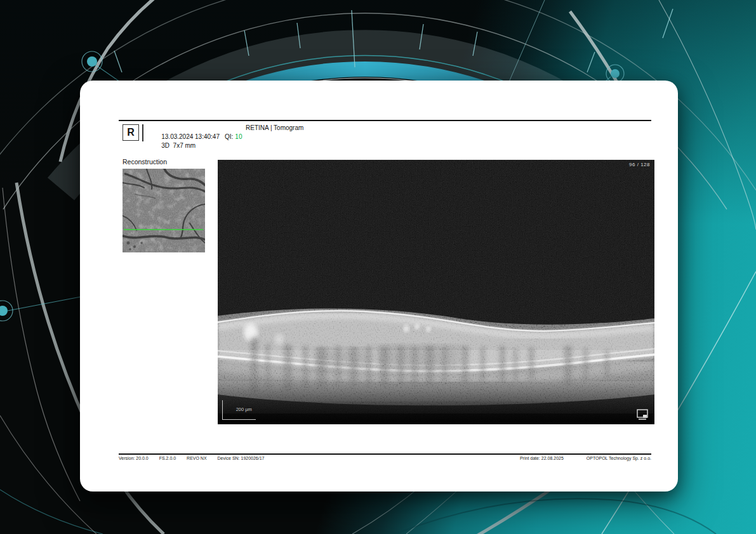 The height and width of the screenshot is (534, 756). I want to click on footer-divider, so click(385, 454).